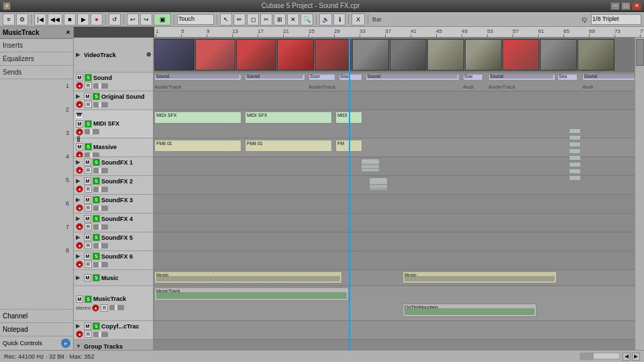 This screenshot has height=362, width=644. Describe the element at coordinates (79, 124) in the screenshot. I see `midi-sfx-mute-btn: M` at that location.